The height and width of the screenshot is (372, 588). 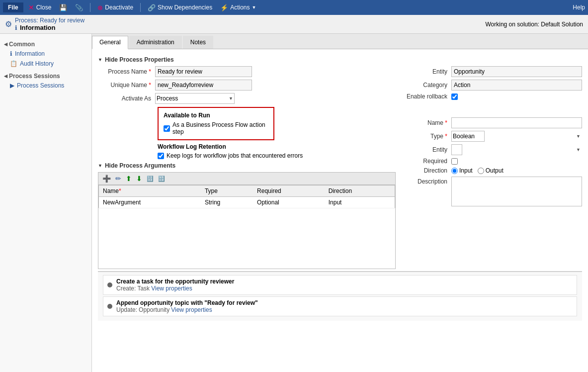 What do you see at coordinates (8, 24) in the screenshot?
I see `process-icon: ⚙` at bounding box center [8, 24].